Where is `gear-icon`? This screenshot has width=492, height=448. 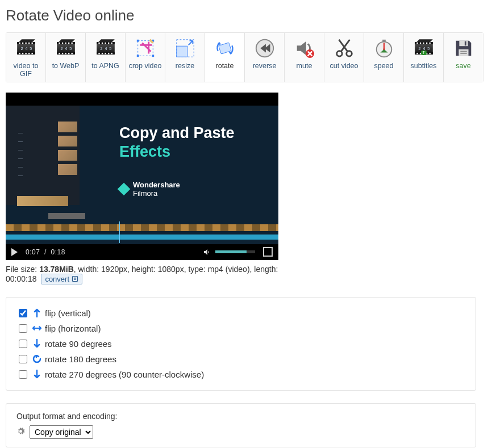
gear-icon is located at coordinates (20, 432).